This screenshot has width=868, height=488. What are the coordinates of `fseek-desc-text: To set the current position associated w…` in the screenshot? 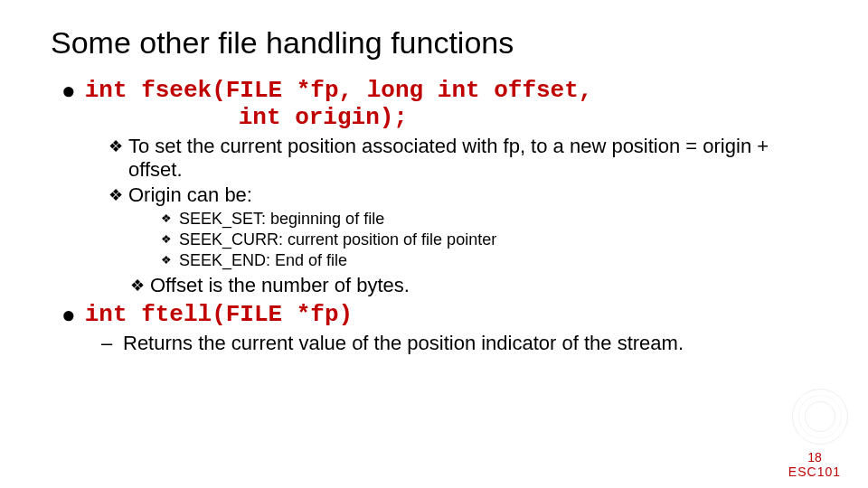 It's located at (473, 158).